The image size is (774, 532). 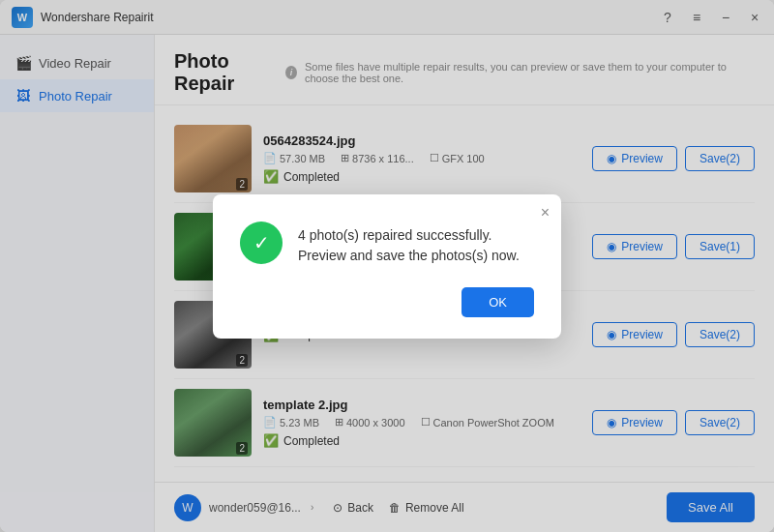 I want to click on modal-body: ✓ 4 photo(s) repaired successfully. Prev…, so click(x=387, y=244).